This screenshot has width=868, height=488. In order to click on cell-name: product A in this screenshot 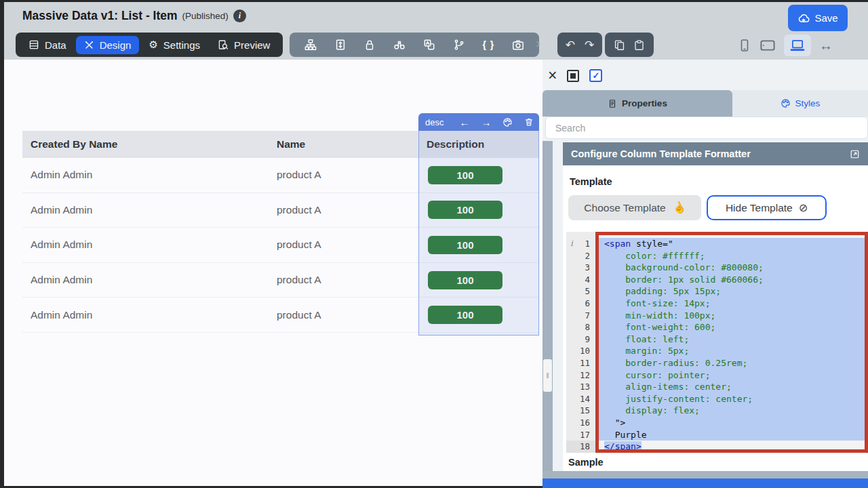, I will do `click(343, 315)`.